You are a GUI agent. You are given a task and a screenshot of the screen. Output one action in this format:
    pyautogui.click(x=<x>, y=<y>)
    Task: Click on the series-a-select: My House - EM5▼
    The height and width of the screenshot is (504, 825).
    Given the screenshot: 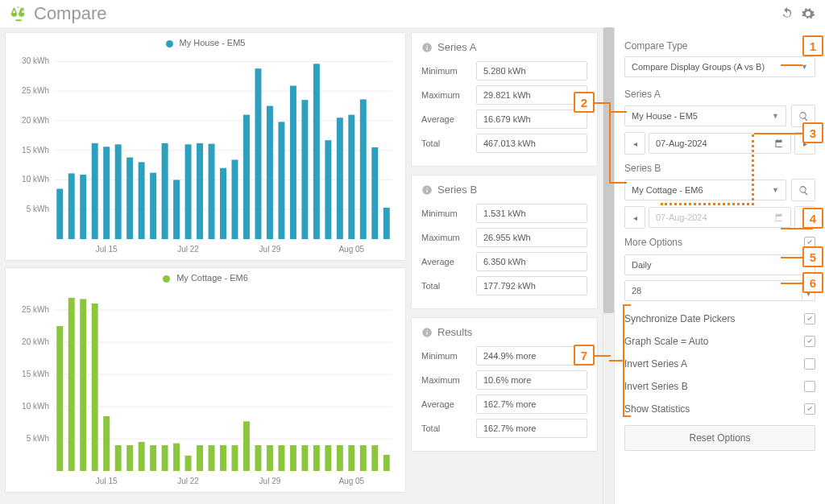 What is the action you would take?
    pyautogui.click(x=706, y=116)
    